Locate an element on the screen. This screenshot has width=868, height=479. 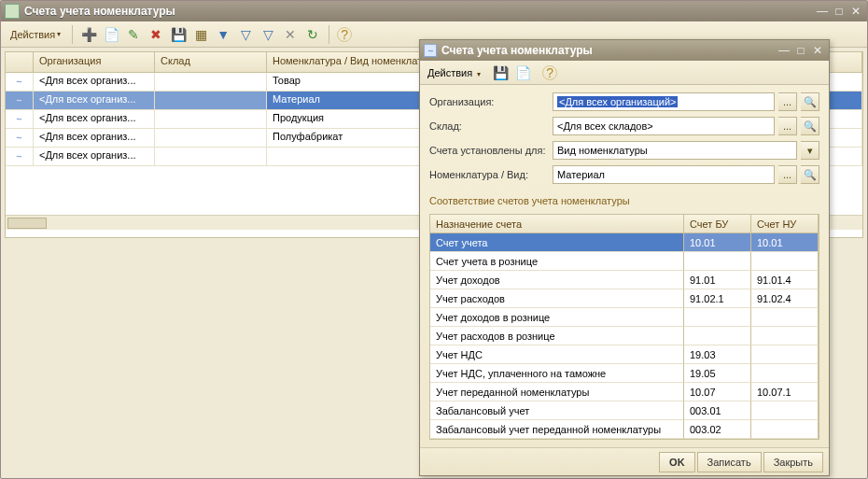
acc-row: Забалансовый учет003.01 is located at coordinates (624, 411).